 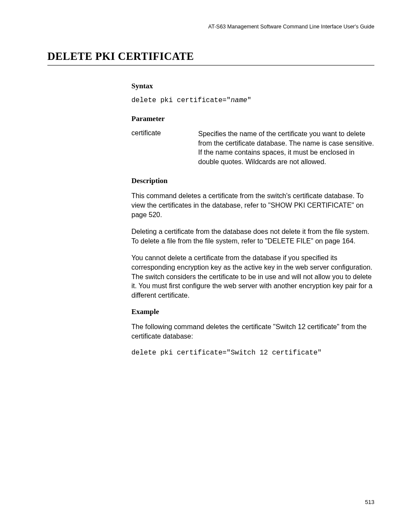 I want to click on parameter-heading: Parameter, so click(x=253, y=119).